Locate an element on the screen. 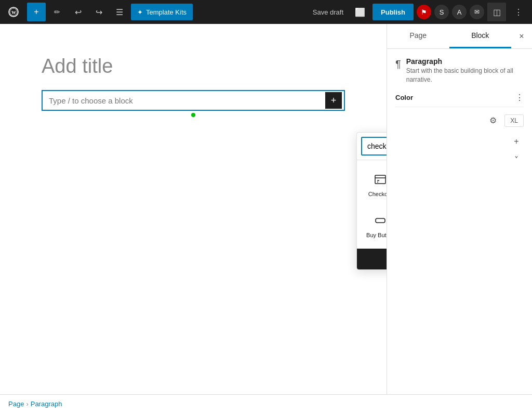 This screenshot has height=413, width=532. plugin-icon-4: ✉ is located at coordinates (477, 12).